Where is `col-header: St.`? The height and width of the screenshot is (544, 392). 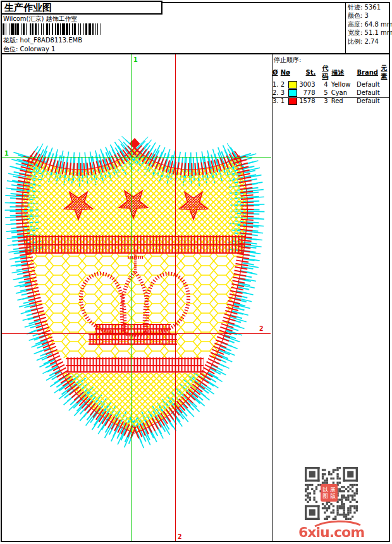
col-header: St. is located at coordinates (307, 72).